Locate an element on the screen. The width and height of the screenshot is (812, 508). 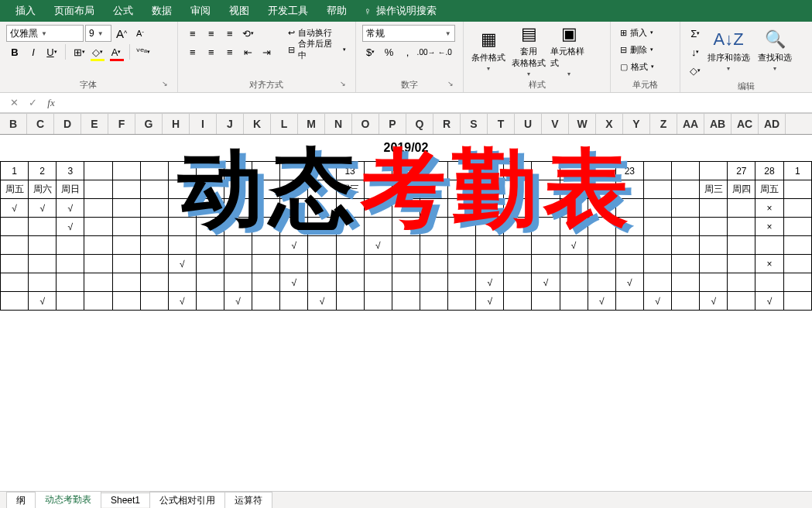
decrease-font-size-button: Aˇ is located at coordinates (140, 33).